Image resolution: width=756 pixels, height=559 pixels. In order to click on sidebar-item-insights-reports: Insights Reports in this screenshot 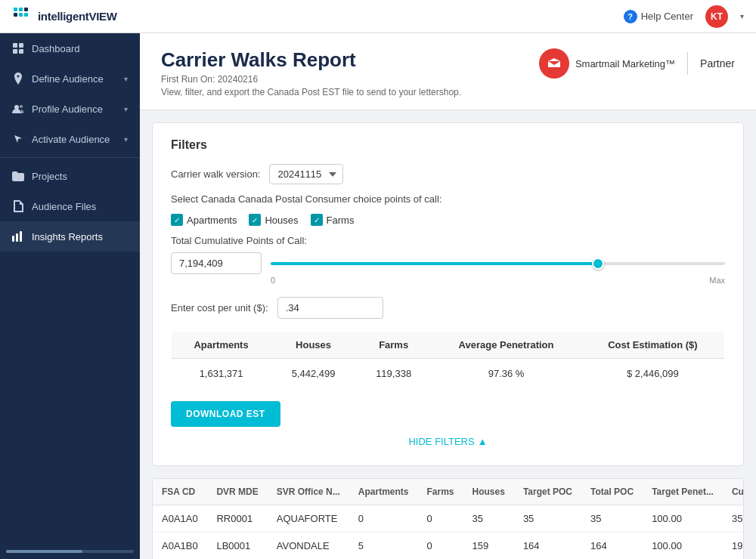, I will do `click(70, 236)`.